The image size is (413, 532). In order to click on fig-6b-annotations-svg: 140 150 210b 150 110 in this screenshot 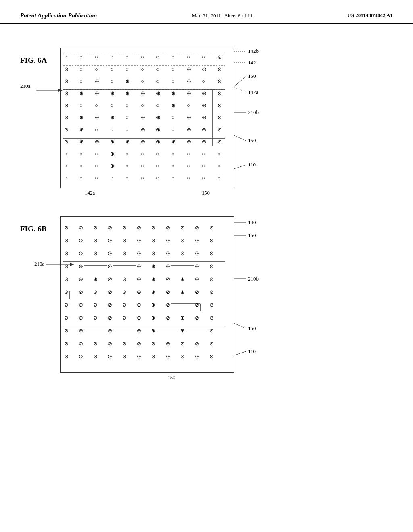, I will do `click(258, 293)`.